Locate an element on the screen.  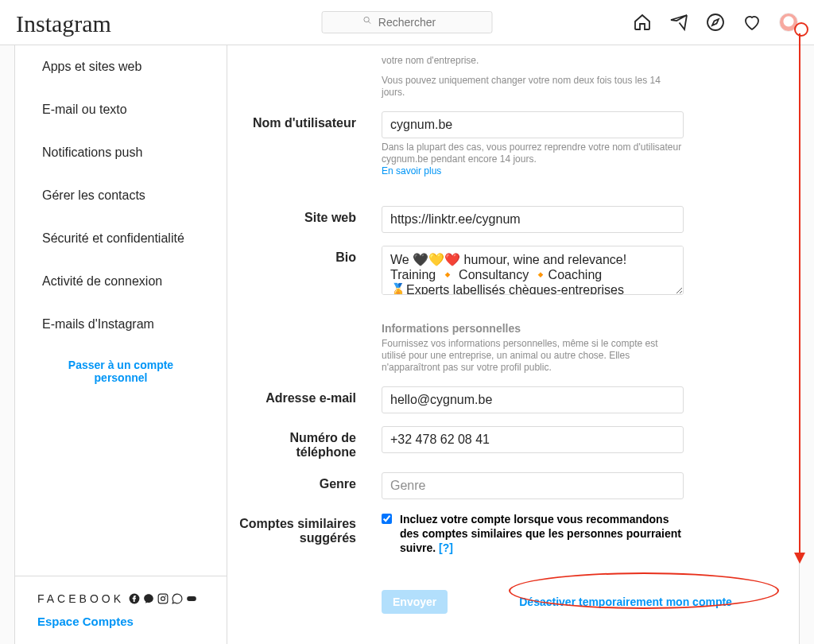
facebook-brand: FACEBOOK is located at coordinates (121, 599).